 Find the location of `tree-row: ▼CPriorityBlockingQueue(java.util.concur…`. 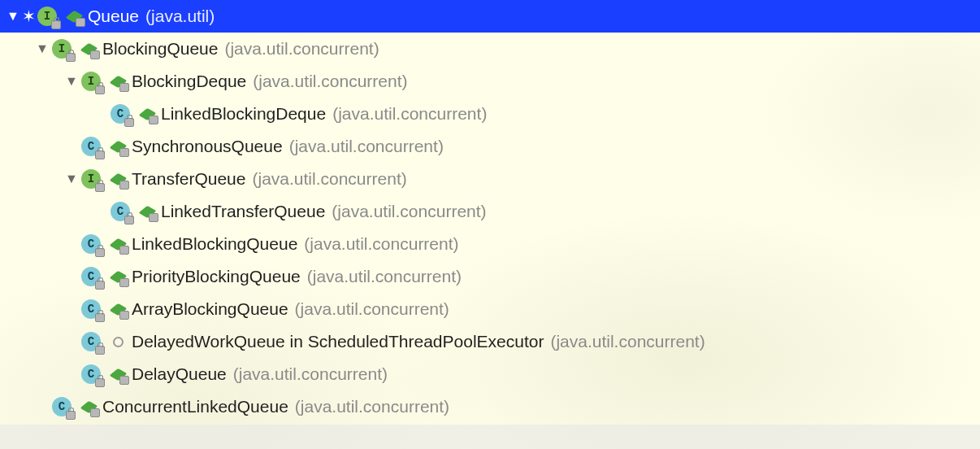

tree-row: ▼CPriorityBlockingQueue(java.util.concur… is located at coordinates (490, 277).